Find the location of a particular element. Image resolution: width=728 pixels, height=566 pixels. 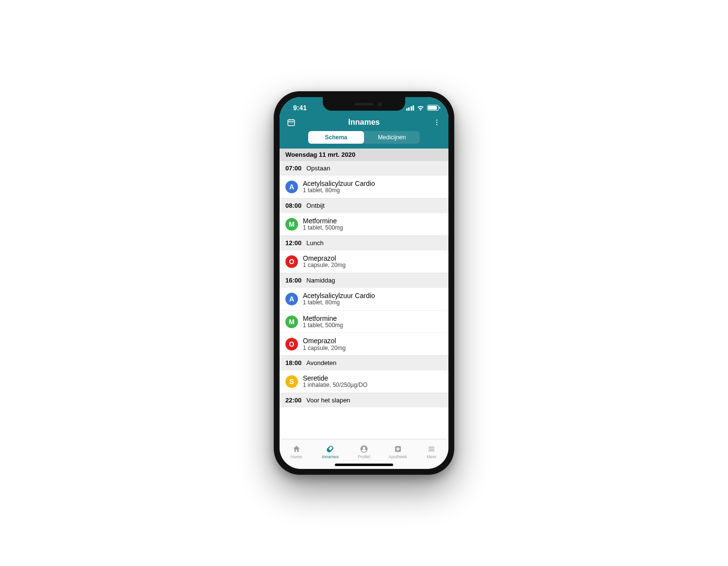

time-header: 18:00Avondeten is located at coordinates (364, 363).